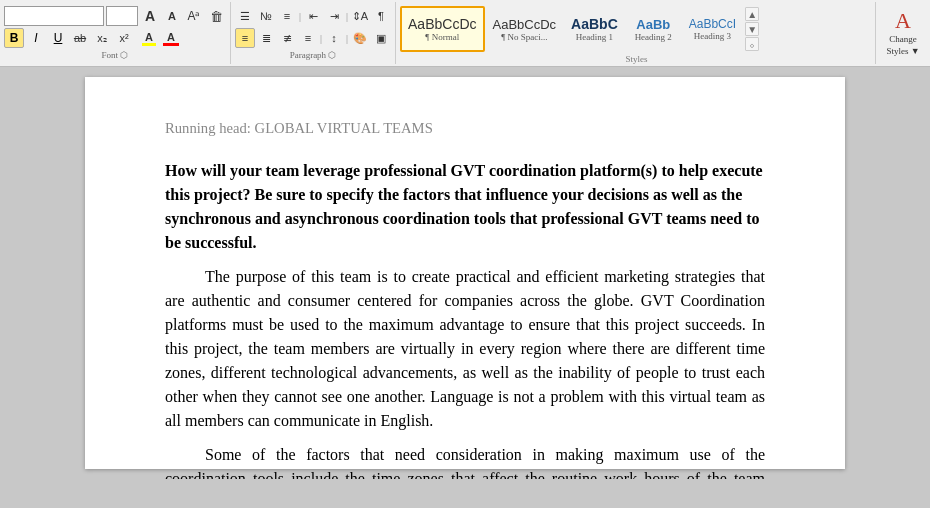  I want to click on change-styles-btn: A ChangeStyles ▼, so click(902, 33).